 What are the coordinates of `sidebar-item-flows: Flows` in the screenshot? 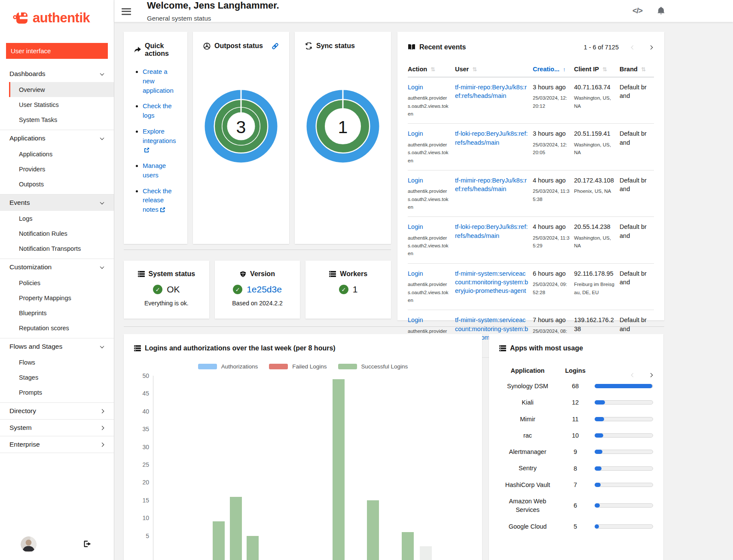 It's located at (57, 362).